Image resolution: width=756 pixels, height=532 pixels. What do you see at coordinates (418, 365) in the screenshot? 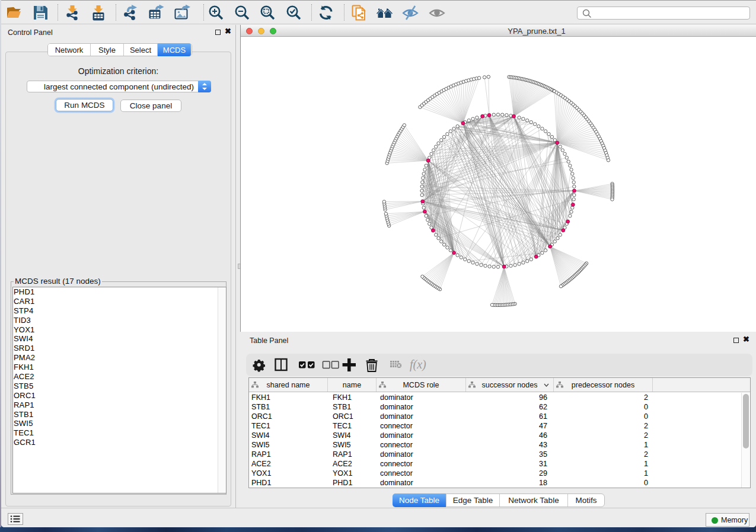
I see `svg-text: f(x)` at bounding box center [418, 365].